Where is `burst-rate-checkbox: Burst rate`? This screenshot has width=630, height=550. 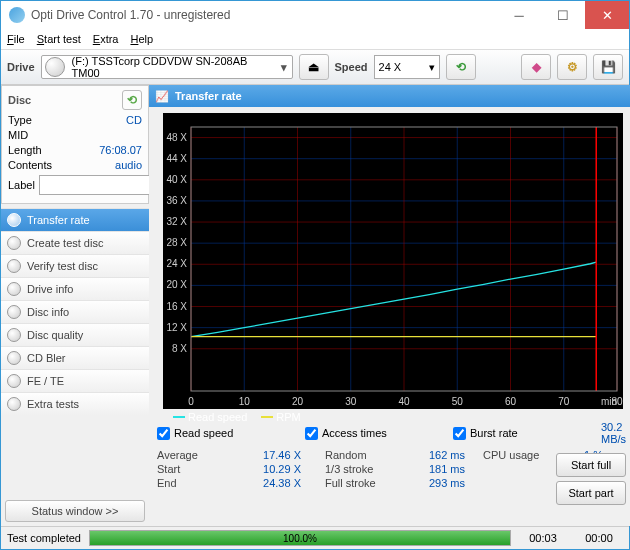
burst-rate-checkbox: Burst rate is located at coordinates (527, 433).